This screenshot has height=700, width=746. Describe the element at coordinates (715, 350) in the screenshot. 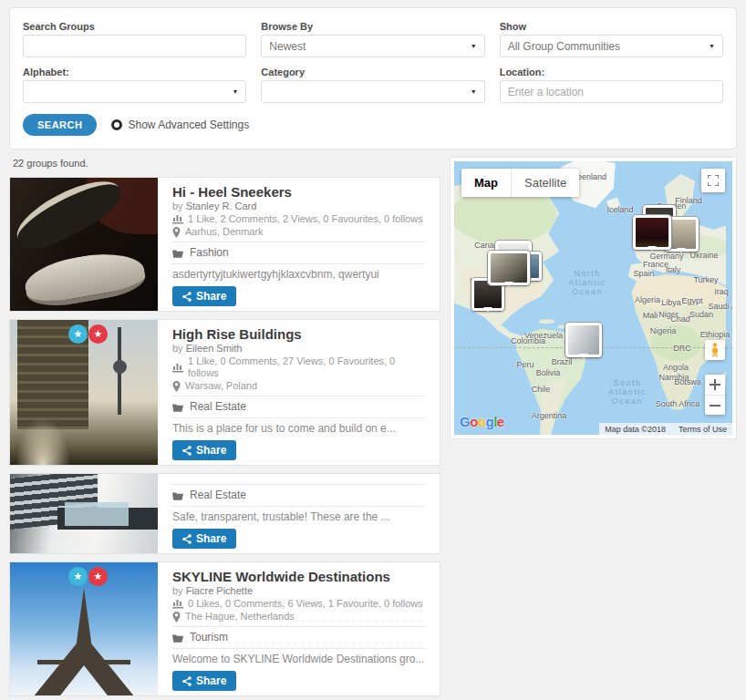

I see `pegman-control` at that location.